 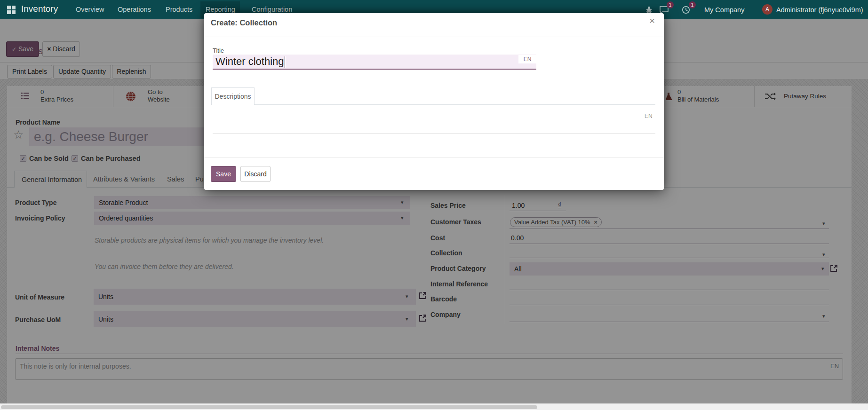 I want to click on dialog-save-button: Save, so click(x=223, y=174).